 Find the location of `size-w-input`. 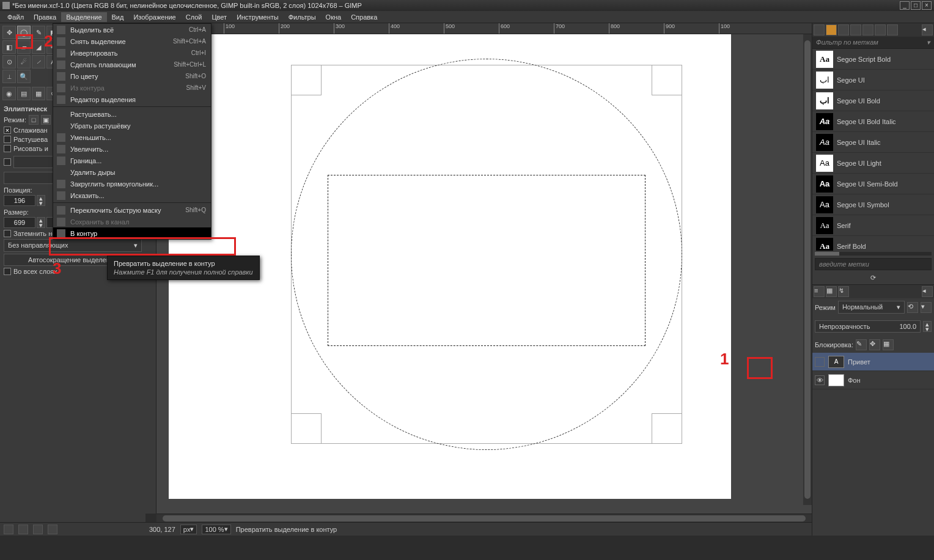

size-w-input is located at coordinates (20, 223).